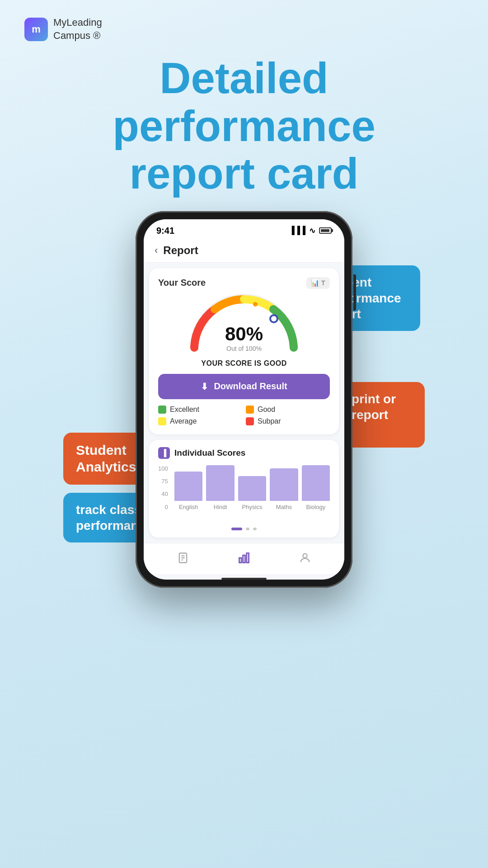 Image resolution: width=488 pixels, height=868 pixels. What do you see at coordinates (162, 410) in the screenshot?
I see `legend-dot-excellent` at bounding box center [162, 410].